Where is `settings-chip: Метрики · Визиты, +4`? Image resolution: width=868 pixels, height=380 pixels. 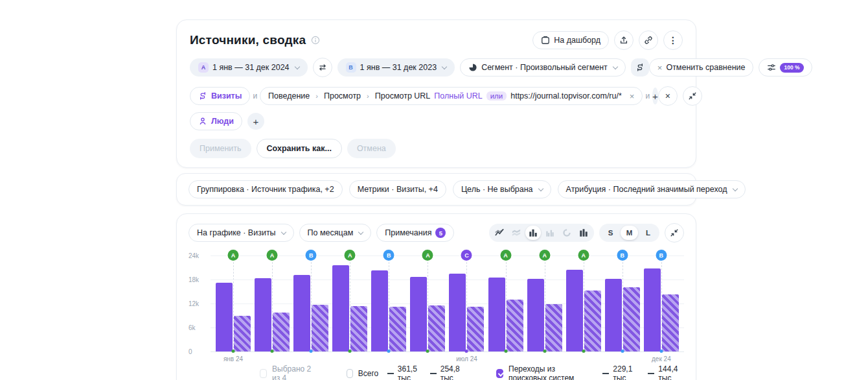
settings-chip: Метрики · Визиты, +4 is located at coordinates (398, 189).